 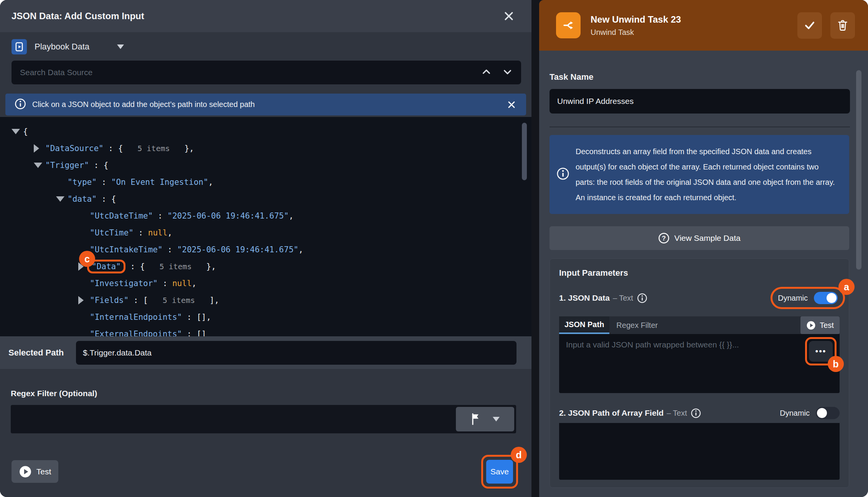 What do you see at coordinates (87, 259) in the screenshot?
I see `annotation-badge-c: c` at bounding box center [87, 259].